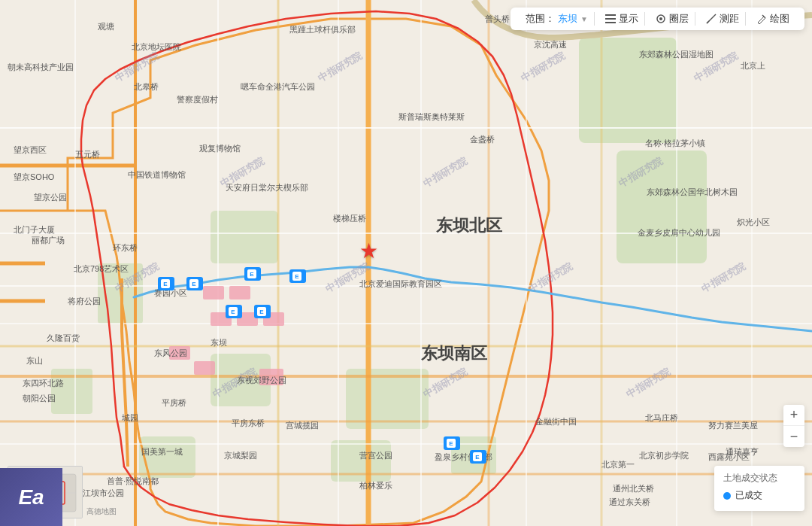  What do you see at coordinates (478, 457) in the screenshot?
I see `marker-blue-8: E` at bounding box center [478, 457].